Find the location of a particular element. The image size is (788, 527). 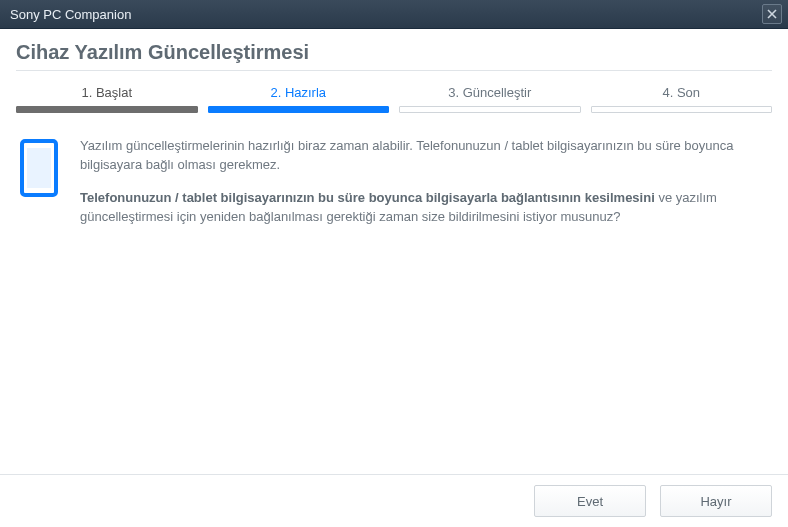

step-label: 3. Güncelleştir is located at coordinates (490, 94).